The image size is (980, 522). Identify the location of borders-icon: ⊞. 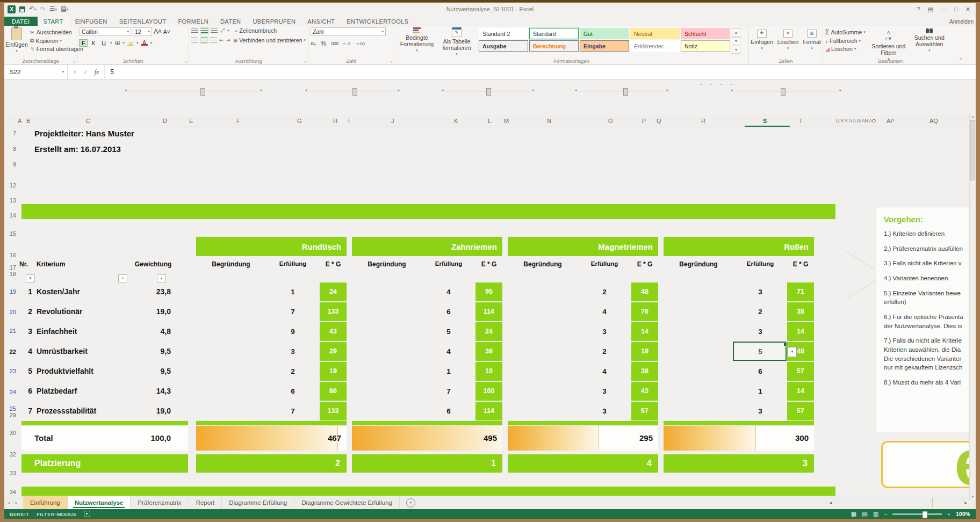
(118, 43).